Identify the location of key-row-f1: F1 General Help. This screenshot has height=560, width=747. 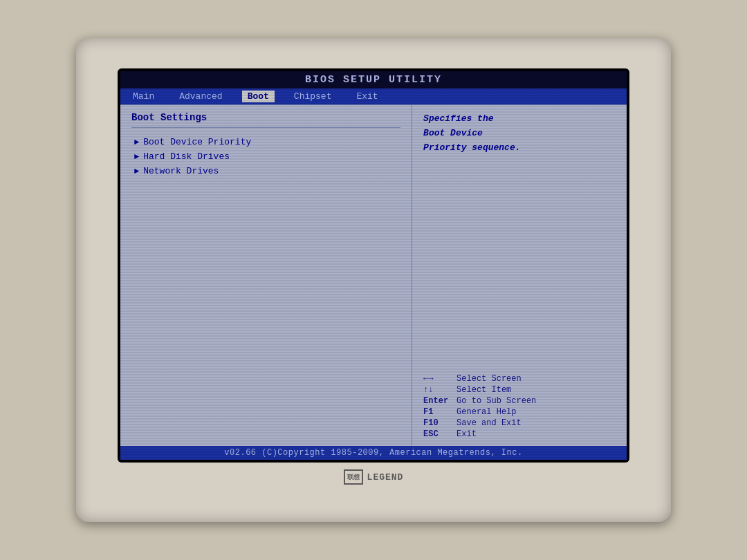
(519, 412).